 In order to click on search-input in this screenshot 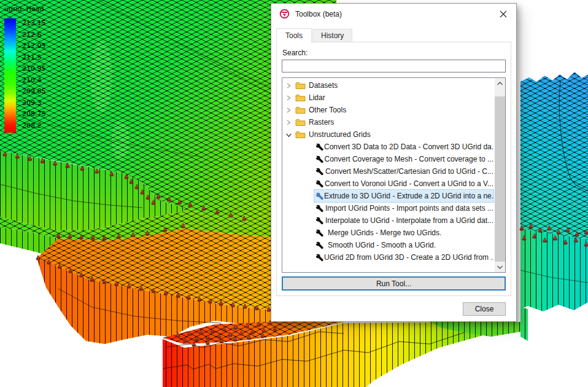, I will do `click(394, 66)`.